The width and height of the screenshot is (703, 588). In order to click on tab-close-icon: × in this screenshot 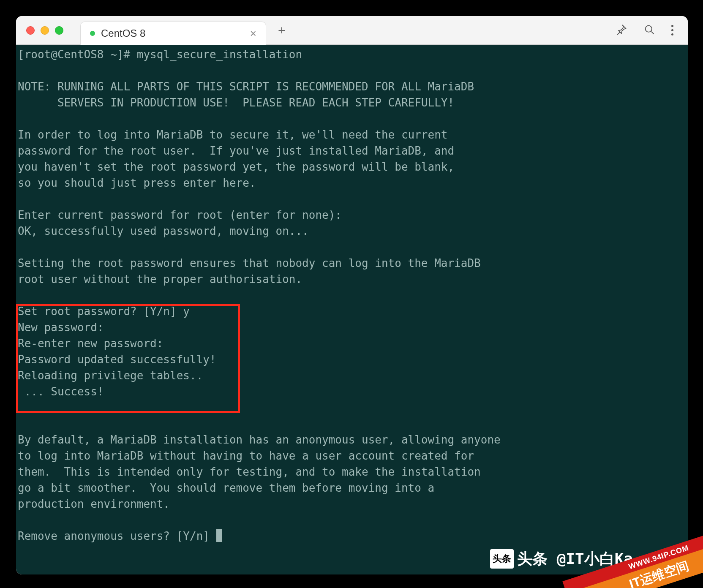, I will do `click(253, 34)`.